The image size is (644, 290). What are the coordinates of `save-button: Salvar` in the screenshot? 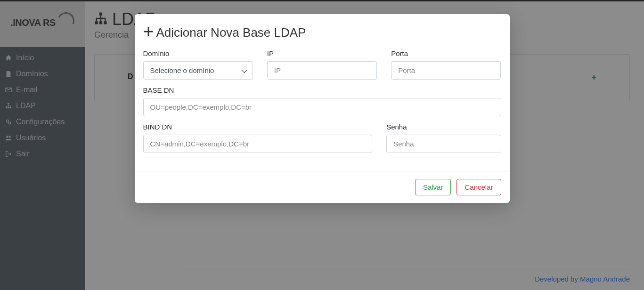 It's located at (433, 187).